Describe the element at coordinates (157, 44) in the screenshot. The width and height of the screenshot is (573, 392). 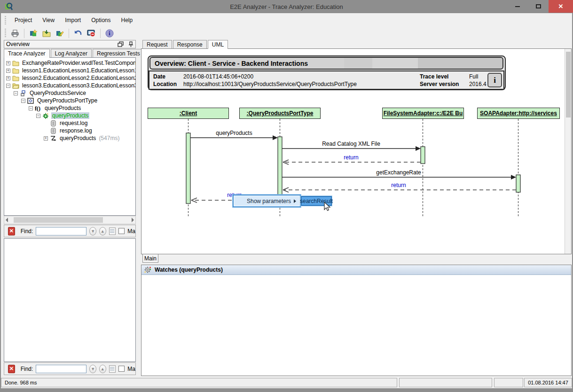
I see `tab-request: Request` at that location.